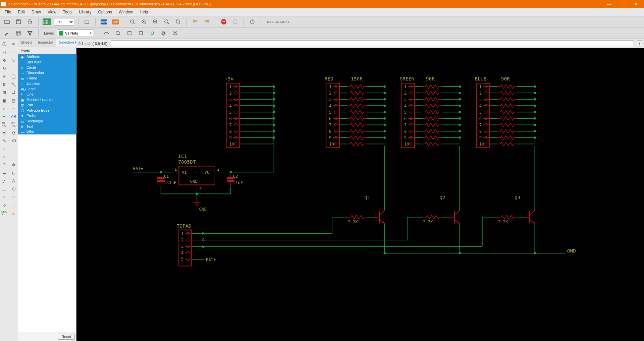  What do you see at coordinates (4, 44) in the screenshot?
I see `info-tool: ⓘ` at bounding box center [4, 44].